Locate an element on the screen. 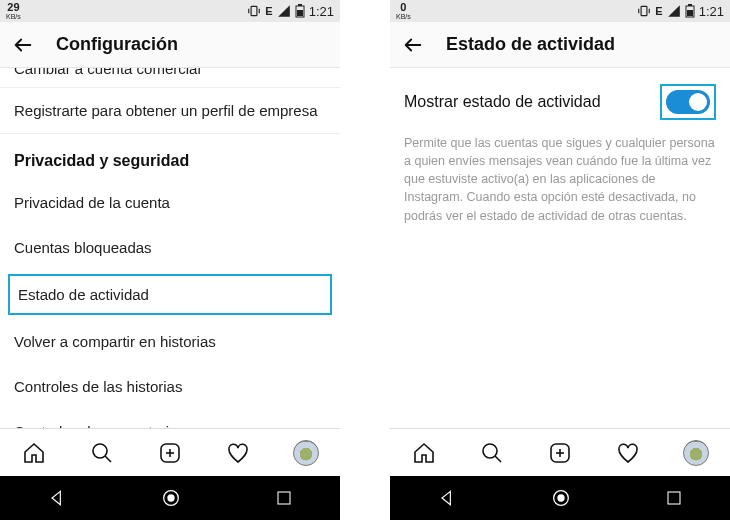 The width and height of the screenshot is (730, 520). toggle-highlight is located at coordinates (688, 102).